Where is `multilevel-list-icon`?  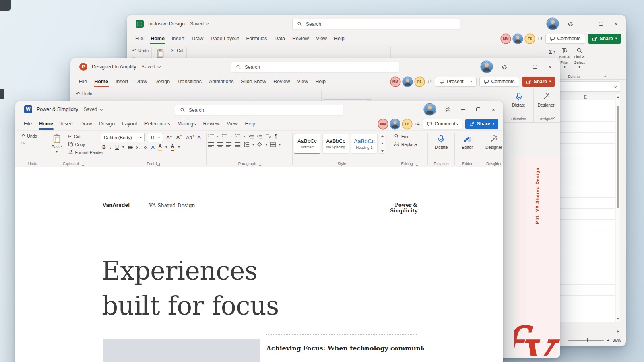 multilevel-list-icon is located at coordinates (237, 136).